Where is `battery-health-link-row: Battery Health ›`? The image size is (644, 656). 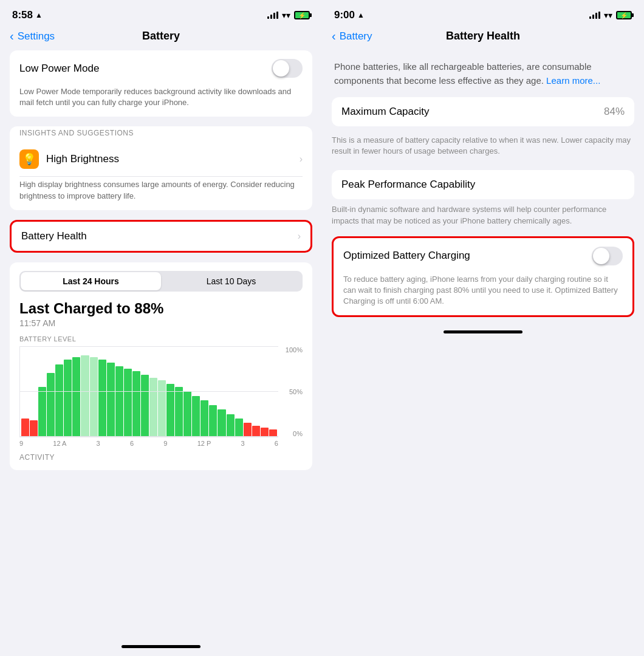 battery-health-link-row: Battery Health › is located at coordinates (161, 236).